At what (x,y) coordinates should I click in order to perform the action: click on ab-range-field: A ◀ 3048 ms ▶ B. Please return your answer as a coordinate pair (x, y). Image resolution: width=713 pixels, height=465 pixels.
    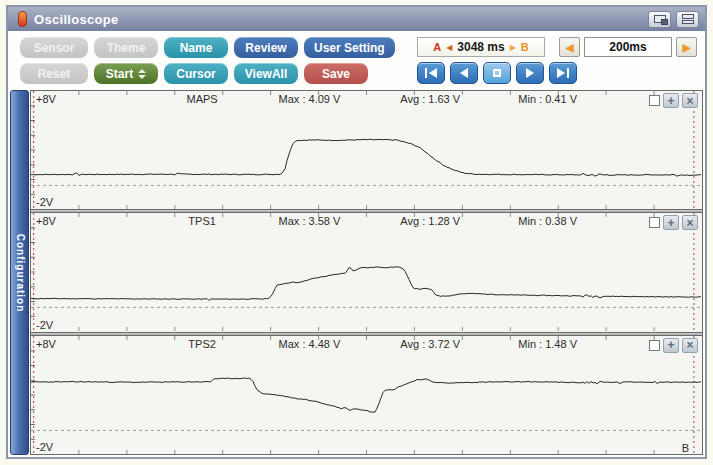
    Looking at the image, I should click on (481, 47).